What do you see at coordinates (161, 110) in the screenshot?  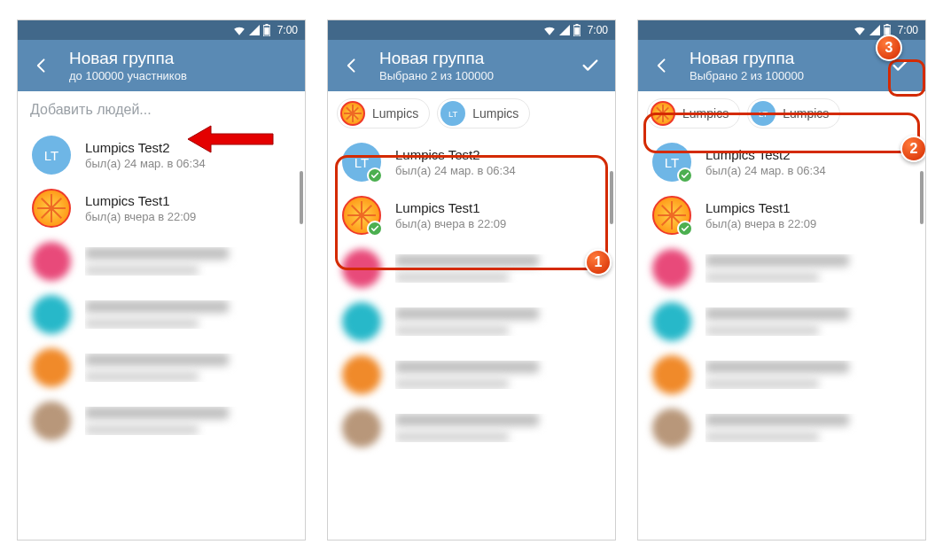 I see `add-people-input: Добавить людей...` at bounding box center [161, 110].